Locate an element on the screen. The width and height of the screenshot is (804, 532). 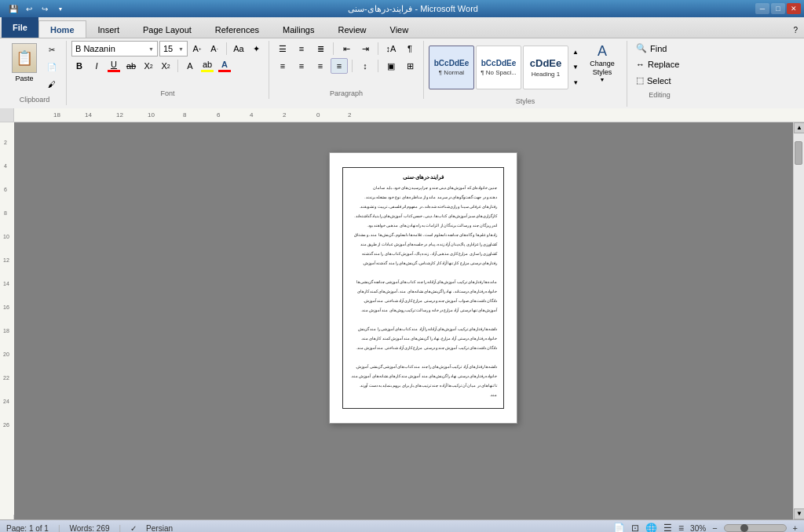
zoom-slider is located at coordinates (755, 528).